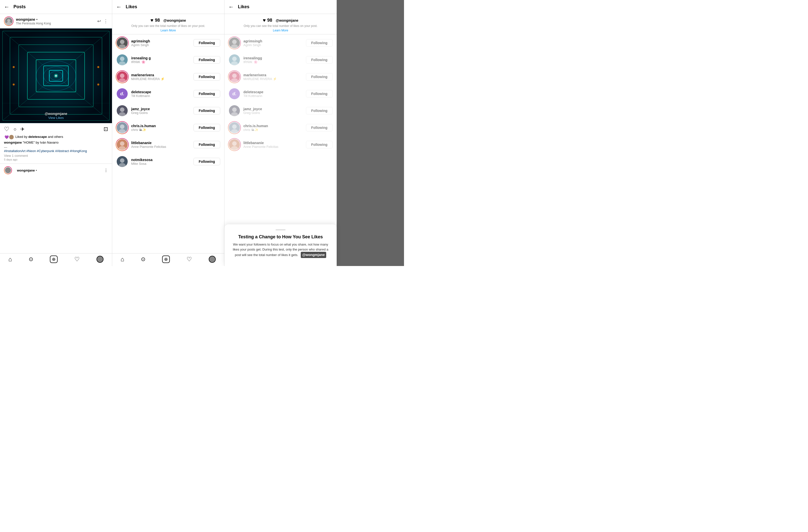 The width and height of the screenshot is (808, 532). Describe the element at coordinates (100, 259) in the screenshot. I see `nav-profile` at that location.